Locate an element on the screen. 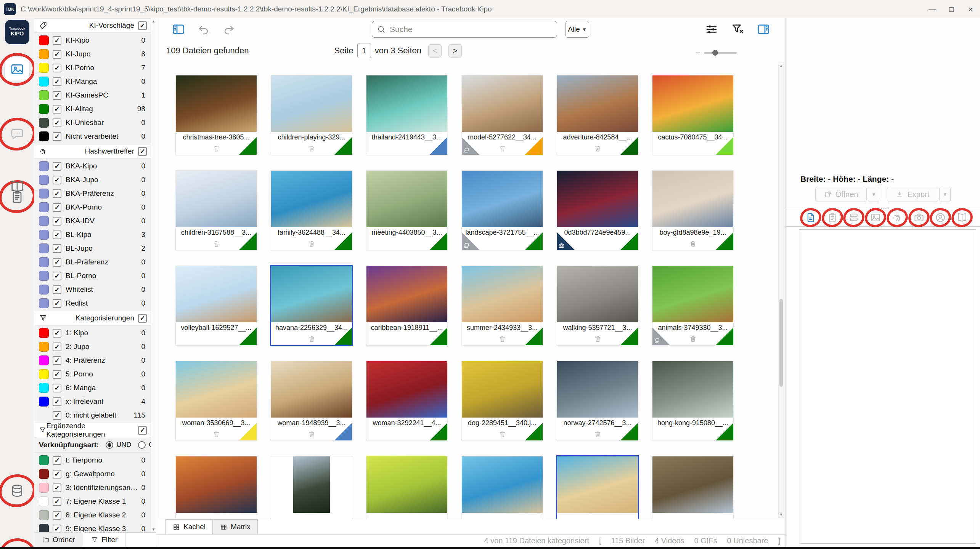 The height and width of the screenshot is (549, 980). toggle-left-panel-button is located at coordinates (178, 29).